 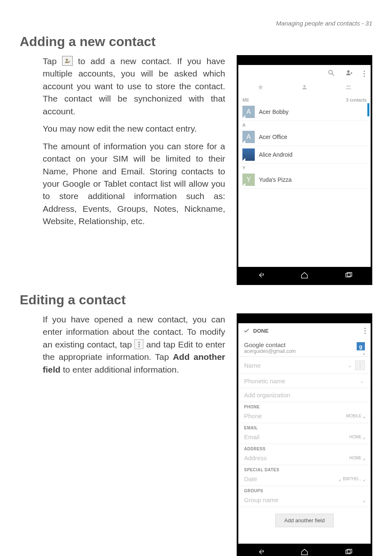 What do you see at coordinates (357, 437) in the screenshot?
I see `email-type-spinner: HOME` at bounding box center [357, 437].